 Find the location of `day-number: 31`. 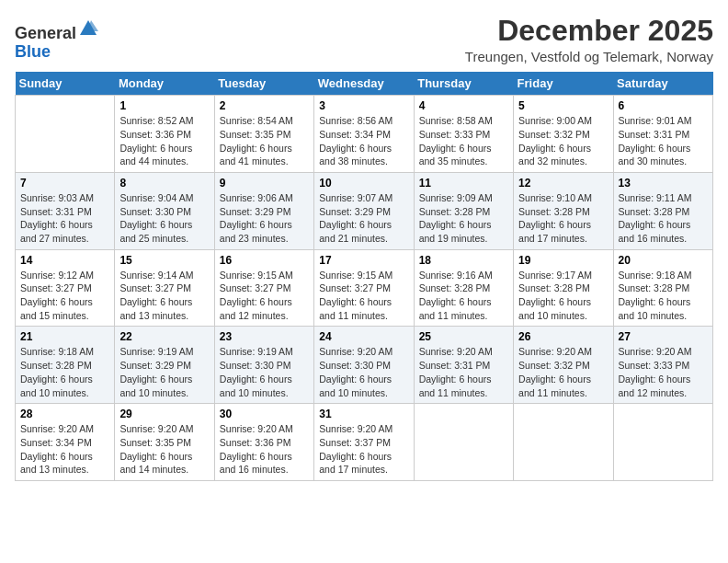

day-number: 31 is located at coordinates (364, 414).